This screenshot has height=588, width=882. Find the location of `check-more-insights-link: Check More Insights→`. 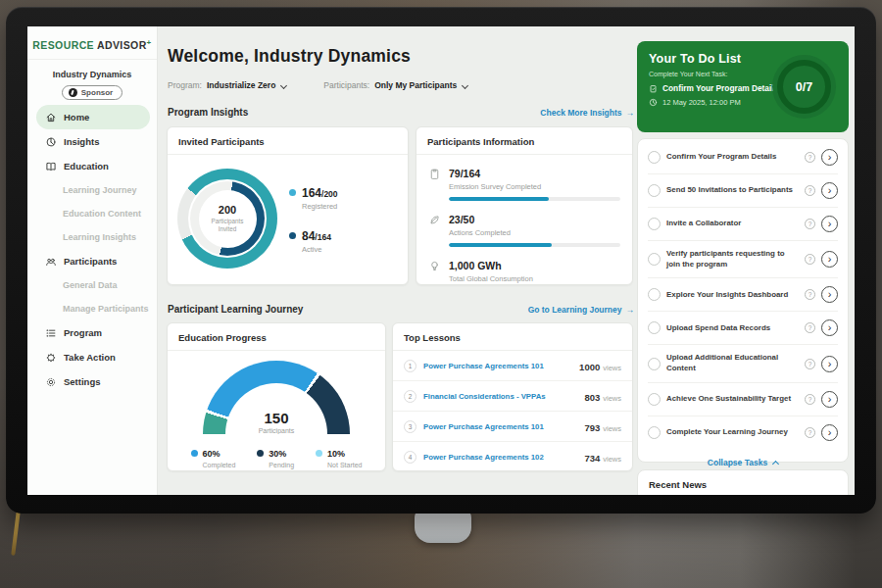

check-more-insights-link: Check More Insights→ is located at coordinates (587, 113).